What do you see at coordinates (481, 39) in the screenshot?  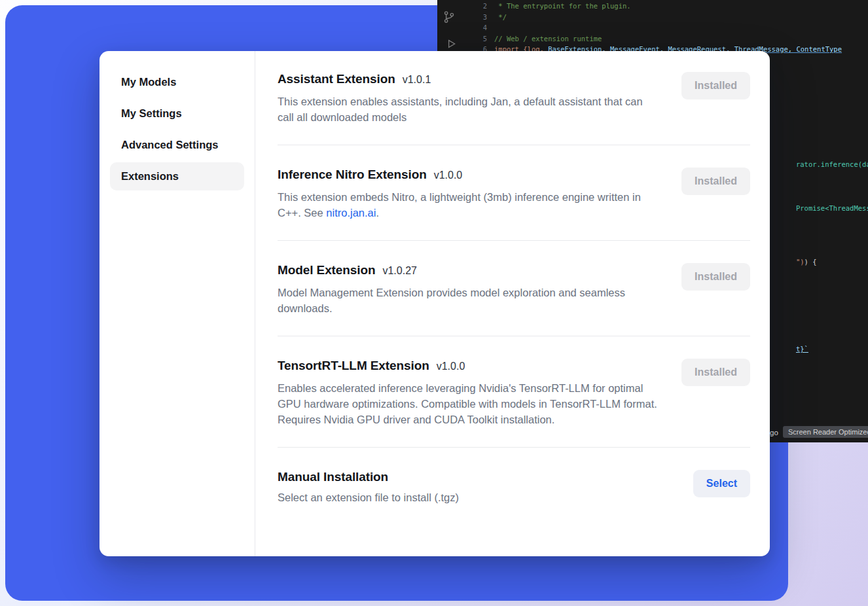 I see `line-number: 5` at bounding box center [481, 39].